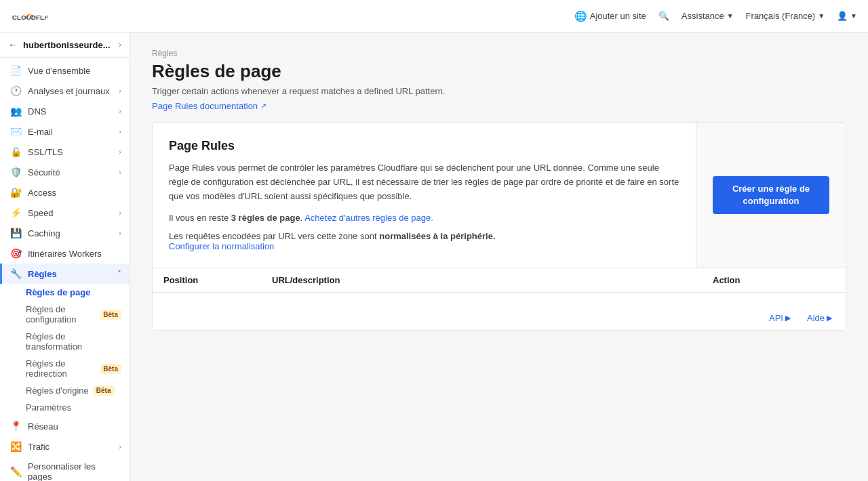  Describe the element at coordinates (492, 280) in the screenshot. I see `col-url-header: URL/description` at that location.